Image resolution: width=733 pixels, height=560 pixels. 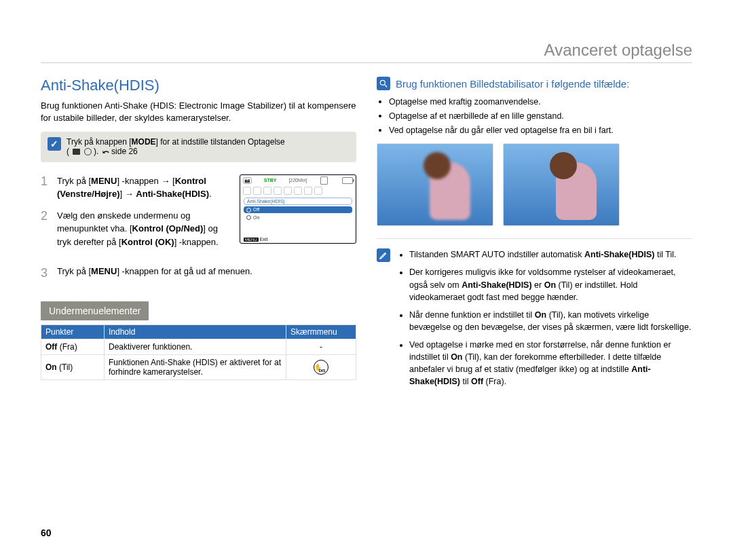 What do you see at coordinates (198, 111) in the screenshot?
I see `intro-text: Brug funktionen Anti-Shake (HDIS: Electr…` at bounding box center [198, 111].